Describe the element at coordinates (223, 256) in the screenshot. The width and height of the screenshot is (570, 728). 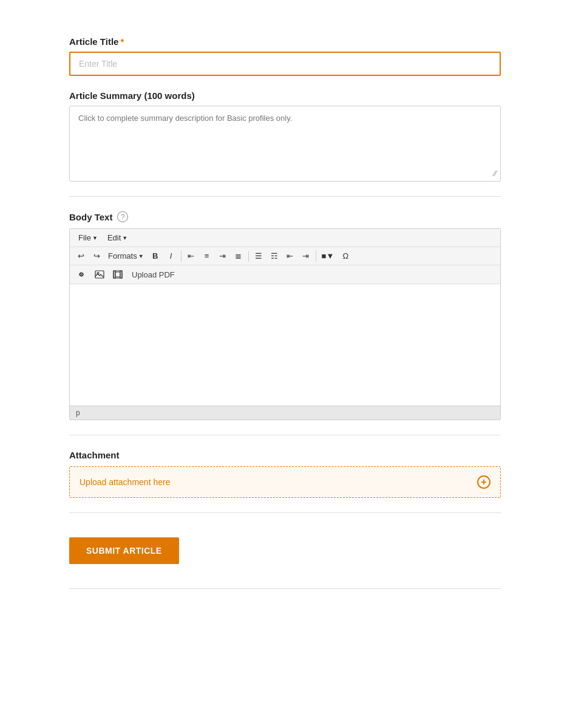
I see `align-right-button: ⇥` at that location.